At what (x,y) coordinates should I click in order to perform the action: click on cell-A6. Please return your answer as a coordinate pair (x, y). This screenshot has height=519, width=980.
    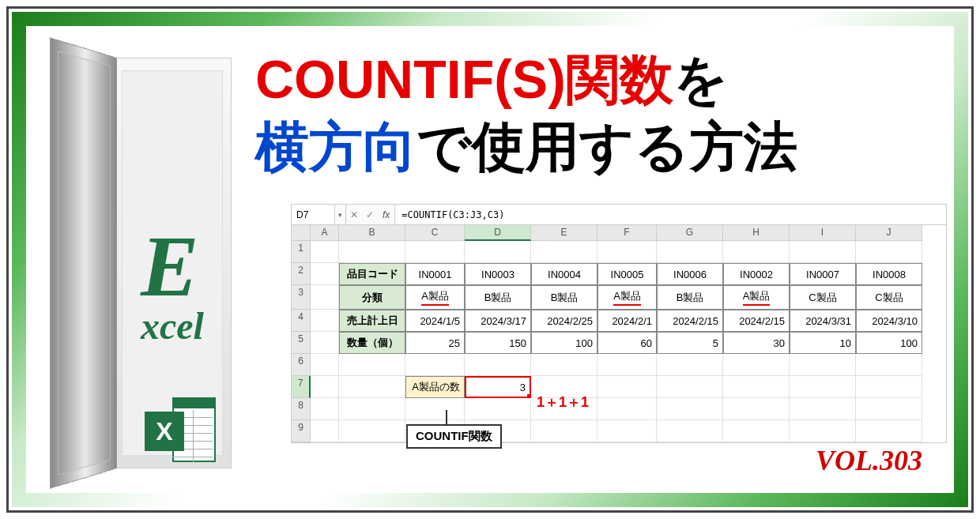
    Looking at the image, I should click on (325, 365).